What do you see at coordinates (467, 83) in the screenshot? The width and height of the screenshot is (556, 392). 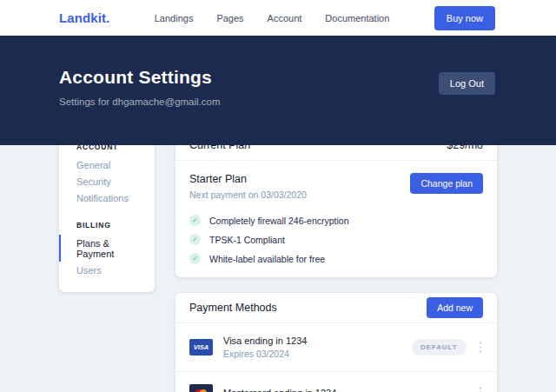 I see `log-out-button: Log Out` at bounding box center [467, 83].